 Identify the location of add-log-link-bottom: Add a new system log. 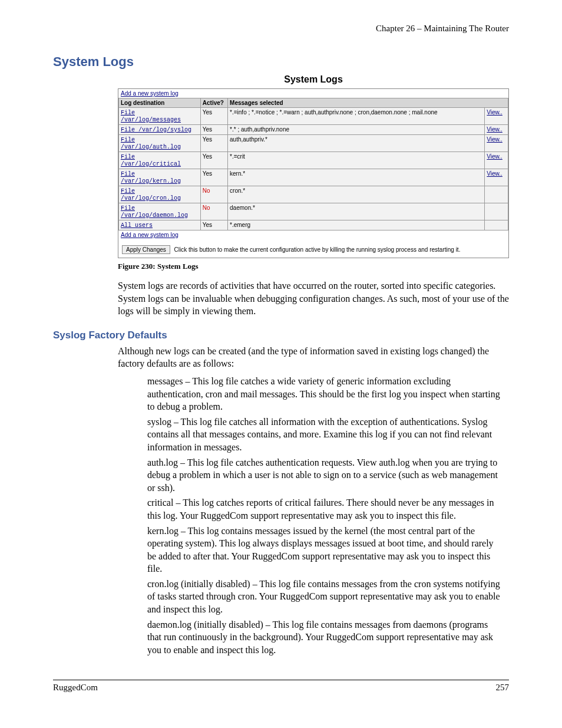
(150, 235).